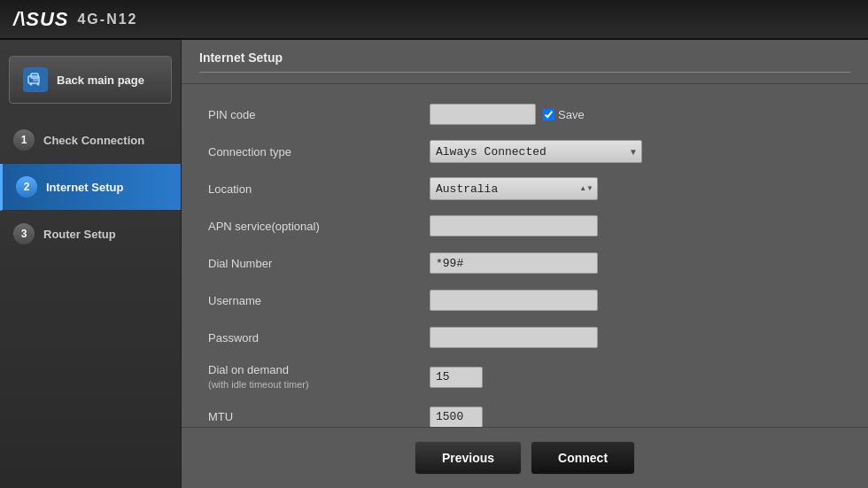 The width and height of the screenshot is (868, 488). What do you see at coordinates (80, 234) in the screenshot?
I see `nav-label-router-setup: Router Setup` at bounding box center [80, 234].